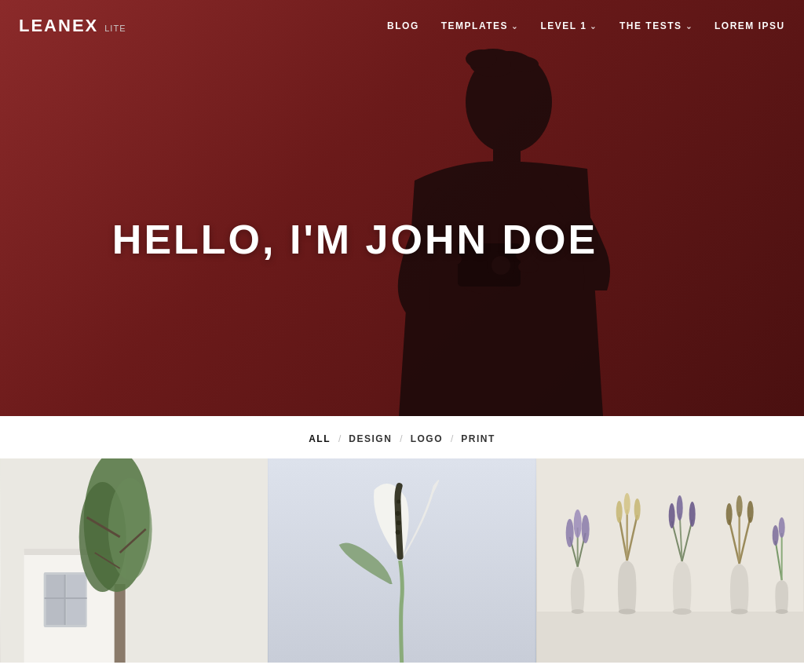  Describe the element at coordinates (750, 26) in the screenshot. I see `nav-item-loremipsum: LOREM IPSUM` at that location.